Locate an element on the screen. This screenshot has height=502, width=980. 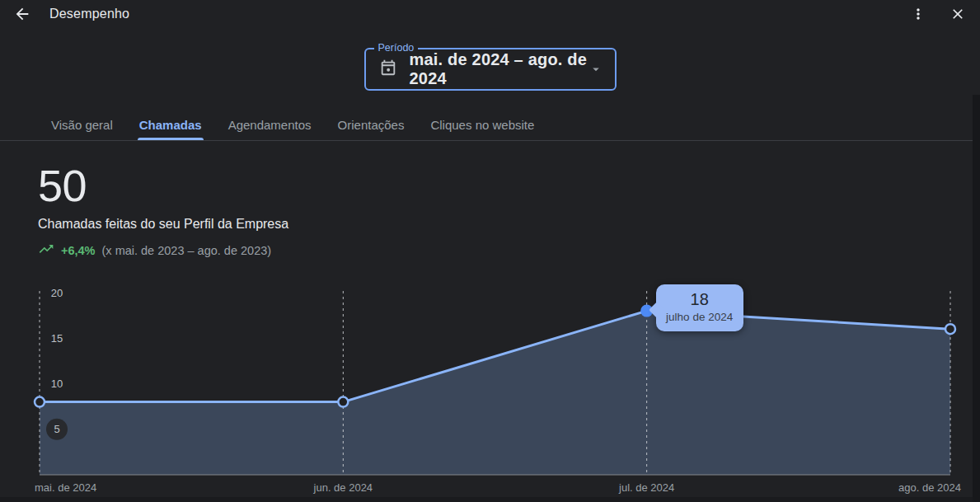
x-tick-label: mai. de 2024 is located at coordinates (66, 488).